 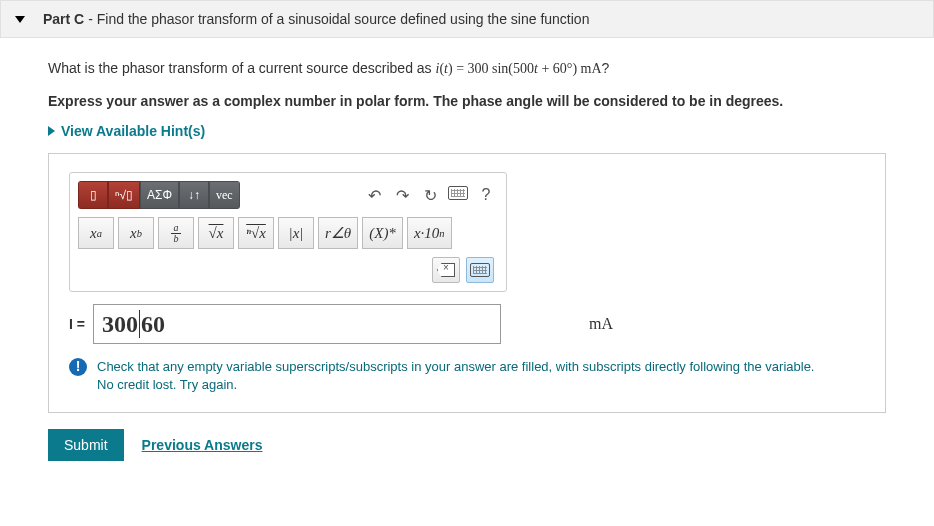 What do you see at coordinates (224, 195) in the screenshot?
I see `vec-button: vec` at bounding box center [224, 195].